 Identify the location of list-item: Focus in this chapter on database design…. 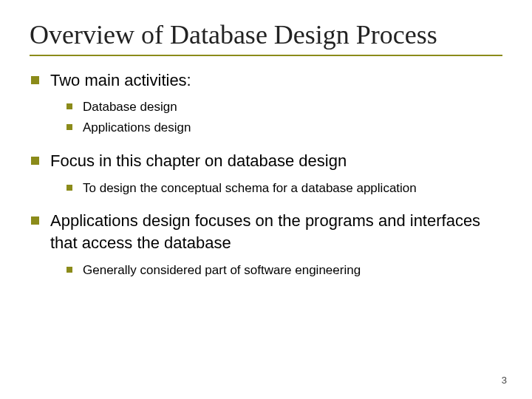
(266, 173).